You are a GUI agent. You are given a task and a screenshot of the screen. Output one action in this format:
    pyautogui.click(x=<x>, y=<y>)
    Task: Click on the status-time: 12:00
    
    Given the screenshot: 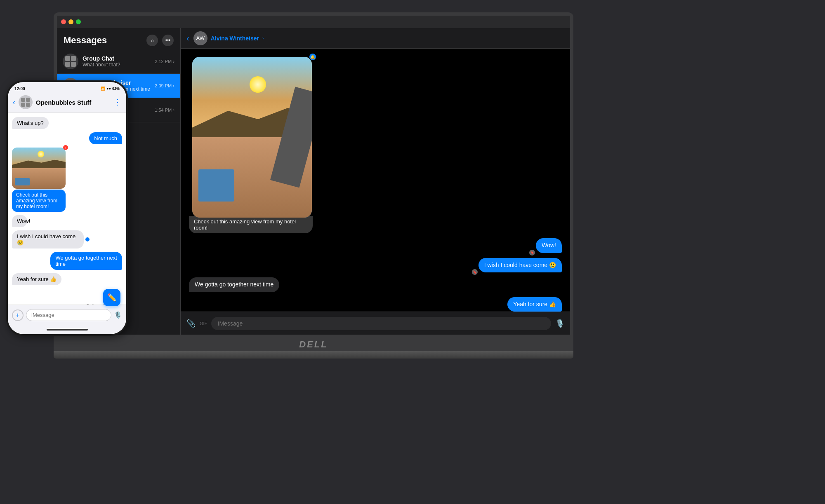 What is the action you would take?
    pyautogui.click(x=20, y=89)
    